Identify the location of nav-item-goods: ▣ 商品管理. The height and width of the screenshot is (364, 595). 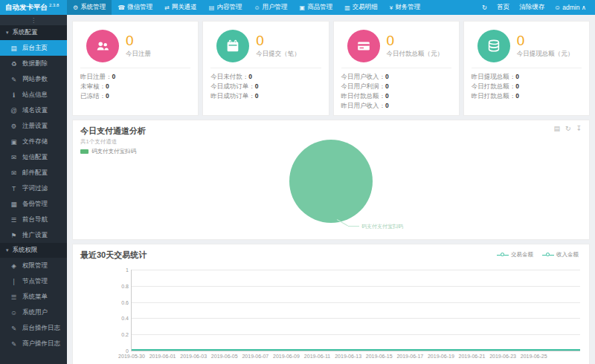
(317, 7).